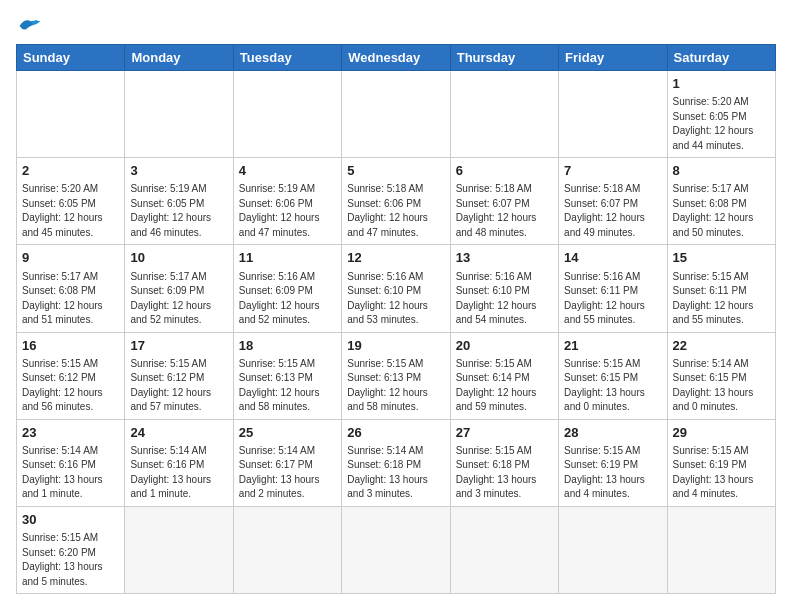  I want to click on day-number: 9, so click(70, 258).